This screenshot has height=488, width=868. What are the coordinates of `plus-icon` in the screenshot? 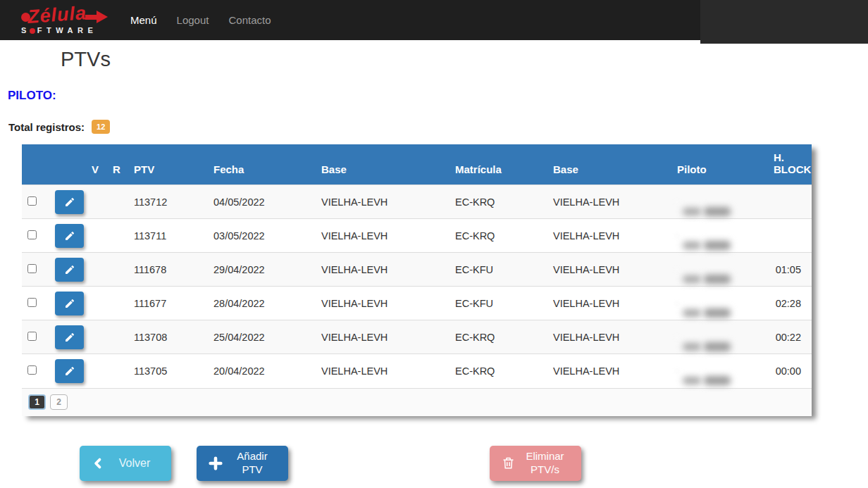 It's located at (216, 463).